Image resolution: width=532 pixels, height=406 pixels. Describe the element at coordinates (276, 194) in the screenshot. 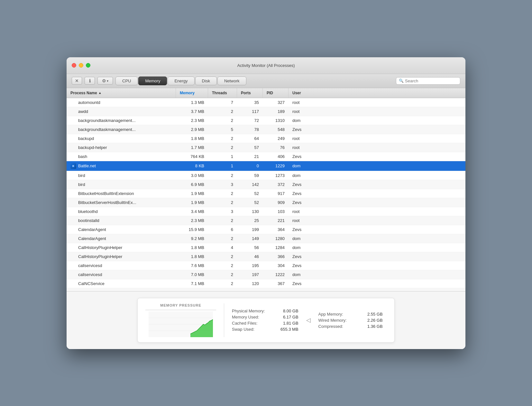

I see `cell-pid: 917` at that location.